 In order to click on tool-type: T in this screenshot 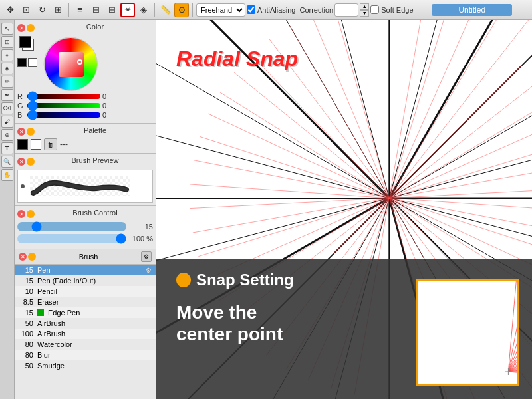, I will do `click(7, 148)`.